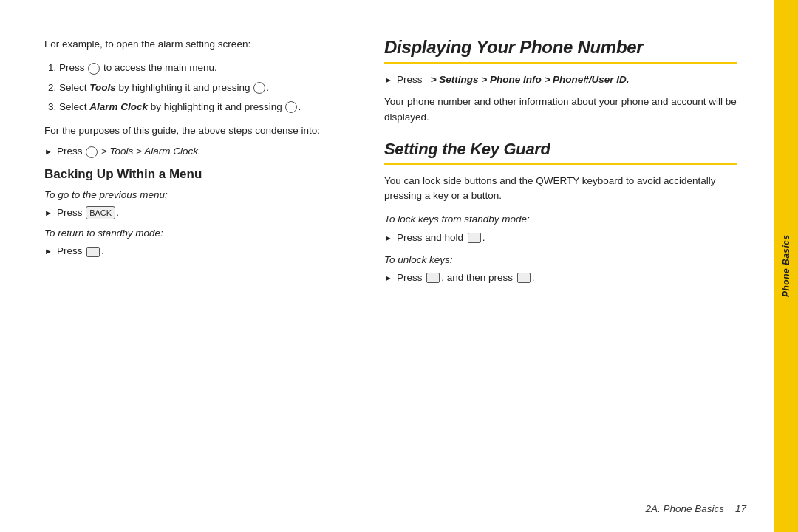 The image size is (798, 532). Describe the element at coordinates (200, 213) in the screenshot. I see `press-back-bullet: ► Press BACK.` at that location.